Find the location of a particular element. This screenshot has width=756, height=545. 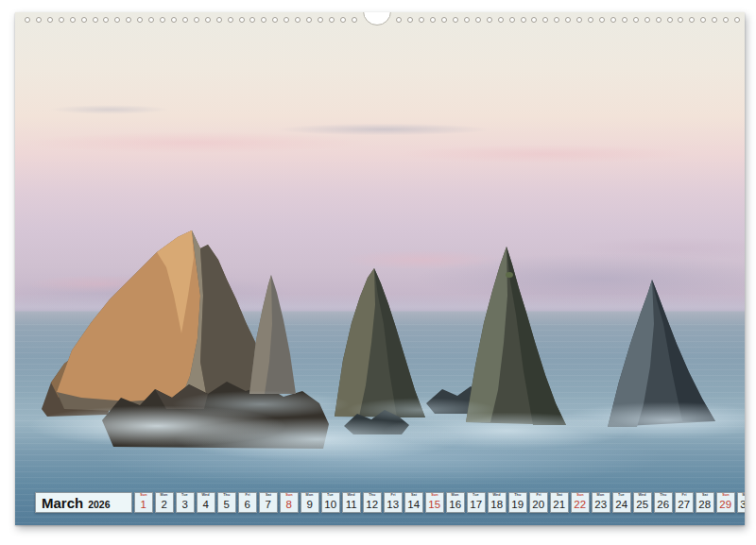

day-cell: Sun1 is located at coordinates (144, 502).